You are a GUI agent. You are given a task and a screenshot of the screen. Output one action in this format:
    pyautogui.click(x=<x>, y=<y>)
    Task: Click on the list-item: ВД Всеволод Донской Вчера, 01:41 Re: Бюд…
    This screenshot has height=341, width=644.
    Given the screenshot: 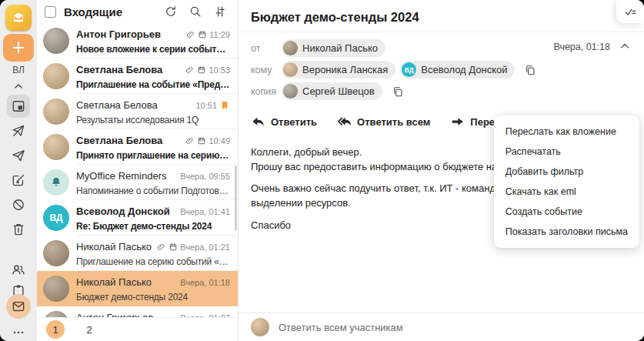 What is the action you would take?
    pyautogui.click(x=137, y=218)
    